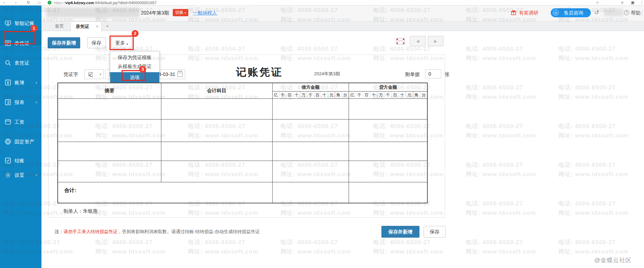  What do you see at coordinates (343, 26) in the screenshot?
I see `tab-bar: 首页 录凭证 × ▾` at bounding box center [343, 26].